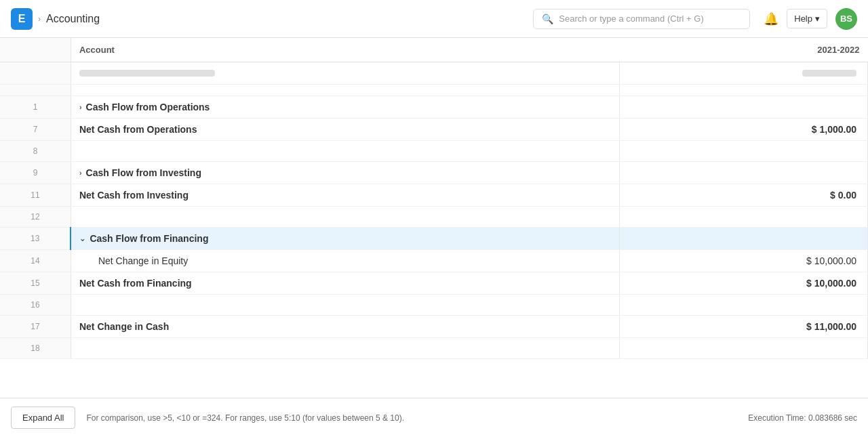 This screenshot has height=437, width=868. Describe the element at coordinates (344, 107) in the screenshot. I see `account-cell: ›Cash Flow from Operations` at that location.